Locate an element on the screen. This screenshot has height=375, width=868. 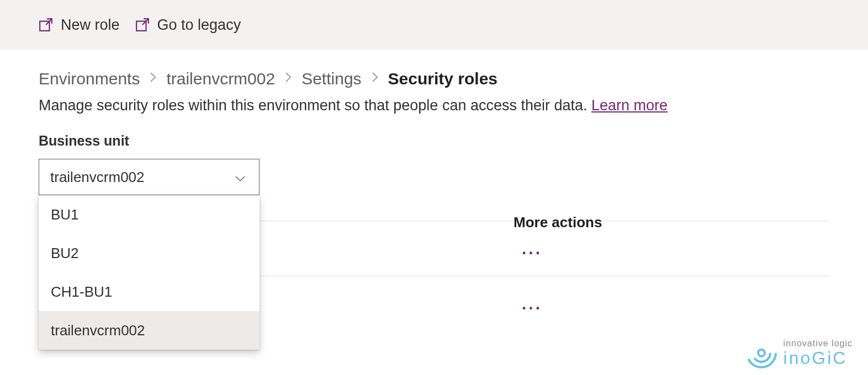
business-unit-dropdown: BU1 BU2 CH1-BU1 trailenvcrm002 is located at coordinates (149, 272).